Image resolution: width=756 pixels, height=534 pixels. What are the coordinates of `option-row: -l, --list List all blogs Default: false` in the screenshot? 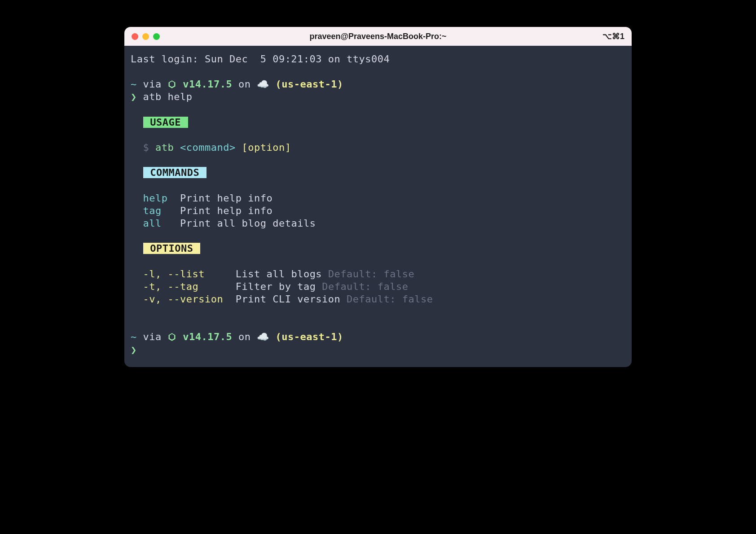 It's located at (378, 274).